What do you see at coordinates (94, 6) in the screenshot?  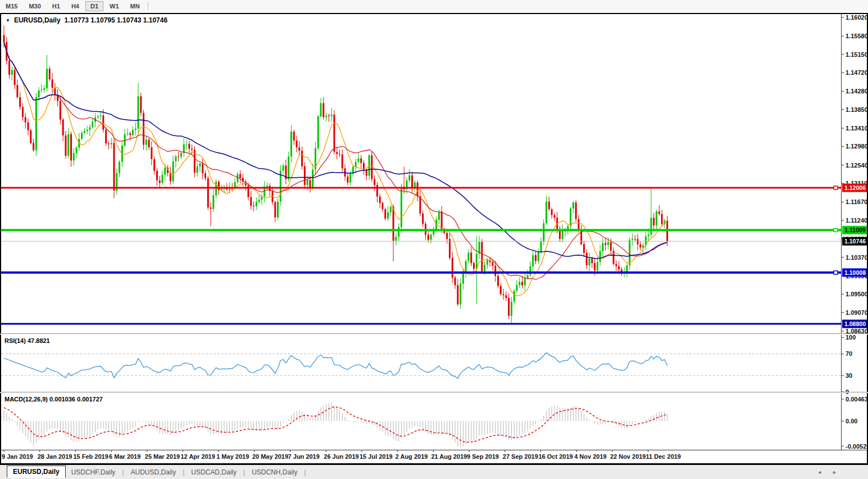 I see `timeframe-button-d1: D1` at bounding box center [94, 6].